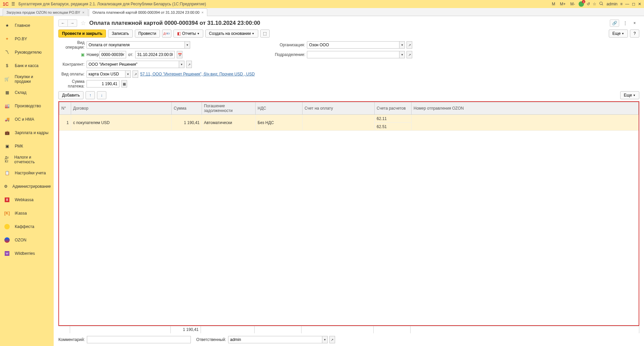 The height and width of the screenshot is (346, 644). What do you see at coordinates (625, 23) in the screenshot?
I see `more-vertical-icon: ⋮` at bounding box center [625, 23].